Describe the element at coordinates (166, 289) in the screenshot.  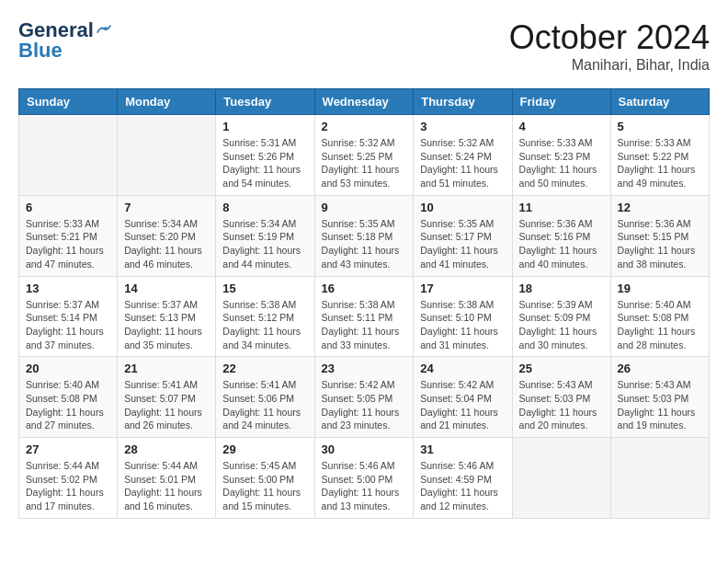
I see `day-number: 14` at that location.